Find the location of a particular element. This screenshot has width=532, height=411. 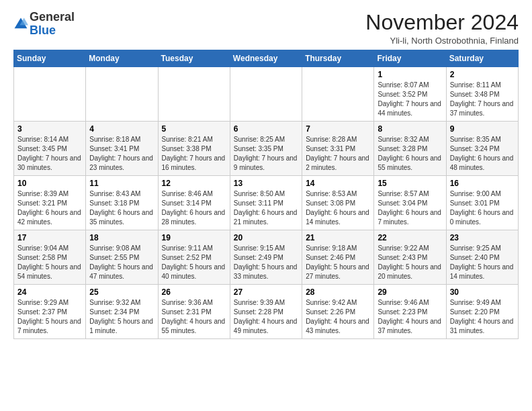

day-number: 9 is located at coordinates (482, 129).